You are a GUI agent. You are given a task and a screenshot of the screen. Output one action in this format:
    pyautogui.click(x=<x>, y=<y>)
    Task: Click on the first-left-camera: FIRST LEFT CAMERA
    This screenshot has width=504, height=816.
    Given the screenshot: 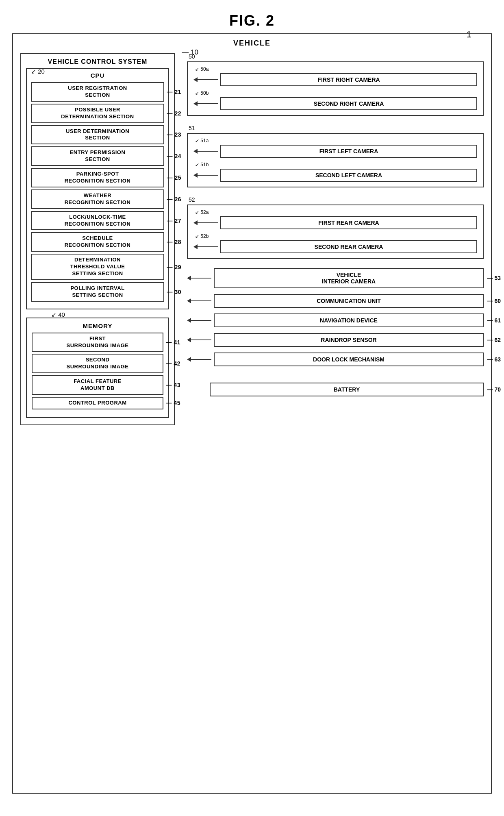 What is the action you would take?
    pyautogui.click(x=349, y=151)
    